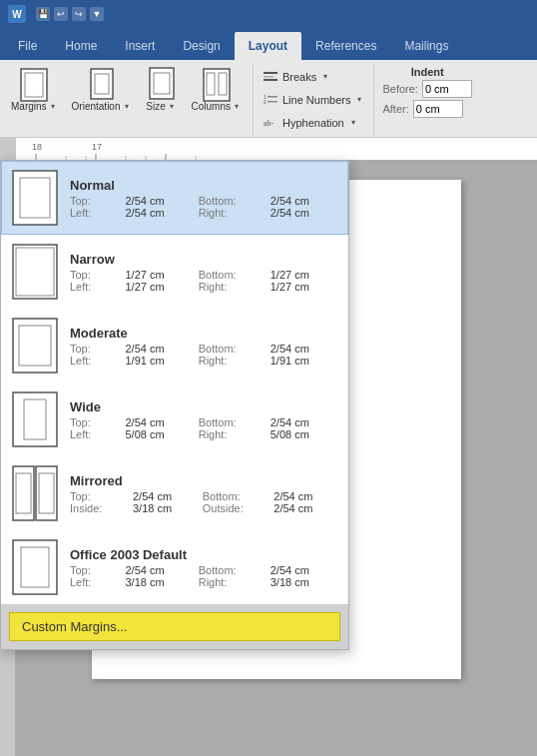  I want to click on margin-preview-wide, so click(35, 419).